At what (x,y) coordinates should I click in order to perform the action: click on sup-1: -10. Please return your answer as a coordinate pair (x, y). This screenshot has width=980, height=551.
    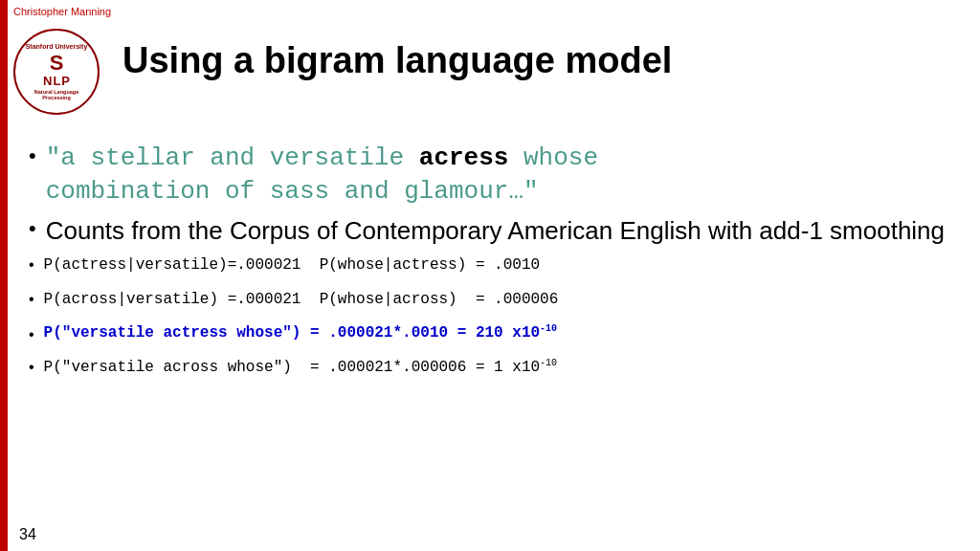
    Looking at the image, I should click on (548, 329).